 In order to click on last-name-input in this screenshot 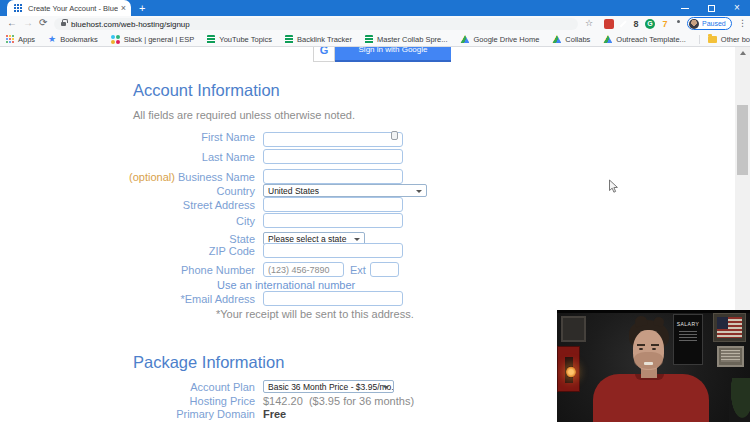, I will do `click(333, 156)`.